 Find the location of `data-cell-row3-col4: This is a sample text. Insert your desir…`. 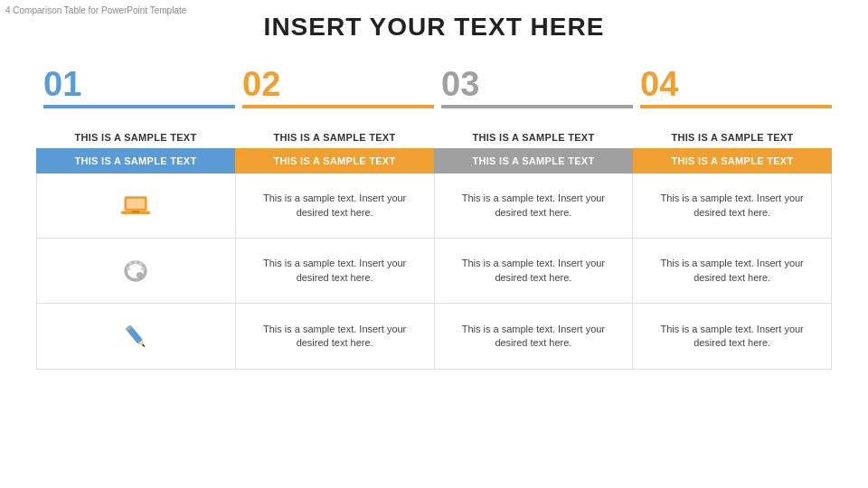

data-cell-row3-col4: This is a sample text. Insert your desir… is located at coordinates (732, 336).